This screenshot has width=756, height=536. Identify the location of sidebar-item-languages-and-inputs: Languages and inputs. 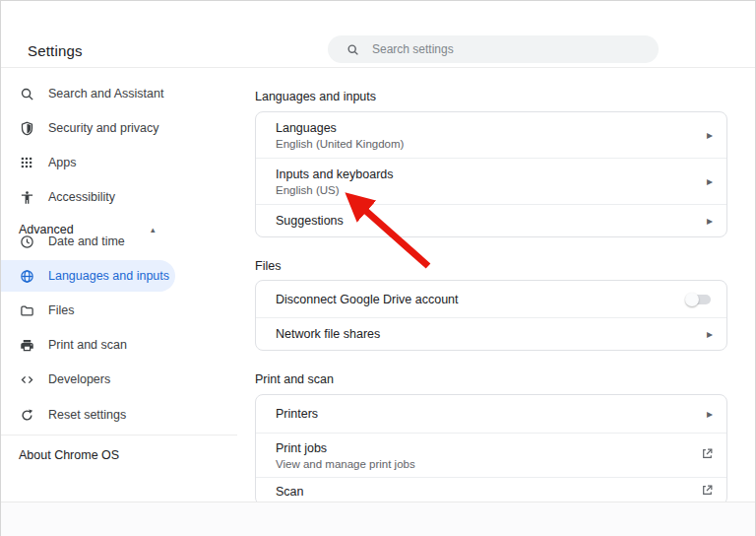
(89, 276).